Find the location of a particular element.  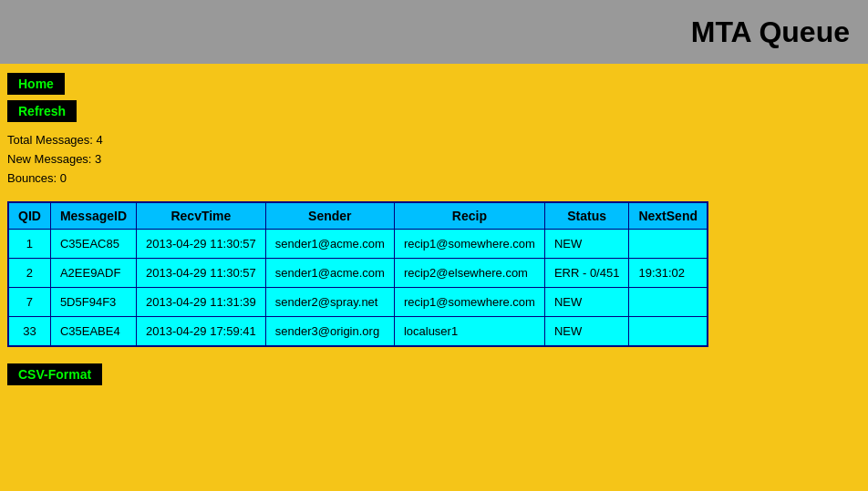

cell-recip: recip2@elsewhere.com is located at coordinates (469, 273).